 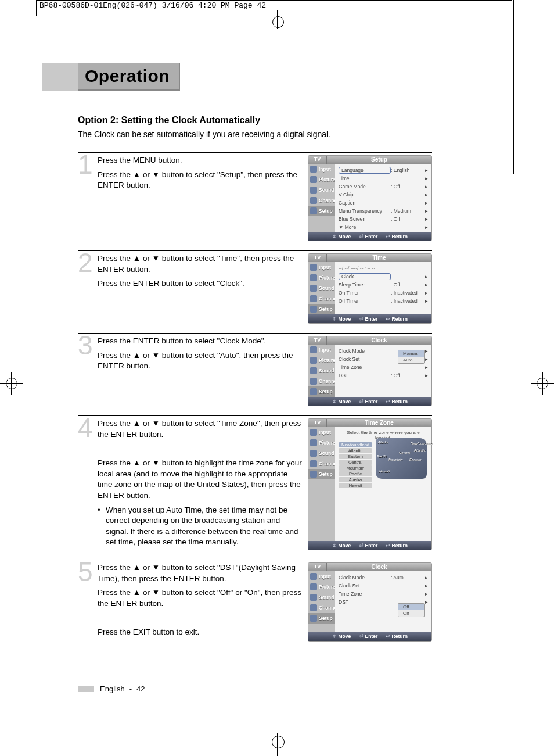 What do you see at coordinates (318, 341) in the screenshot?
I see `osd-tv-label: TV` at bounding box center [318, 341].